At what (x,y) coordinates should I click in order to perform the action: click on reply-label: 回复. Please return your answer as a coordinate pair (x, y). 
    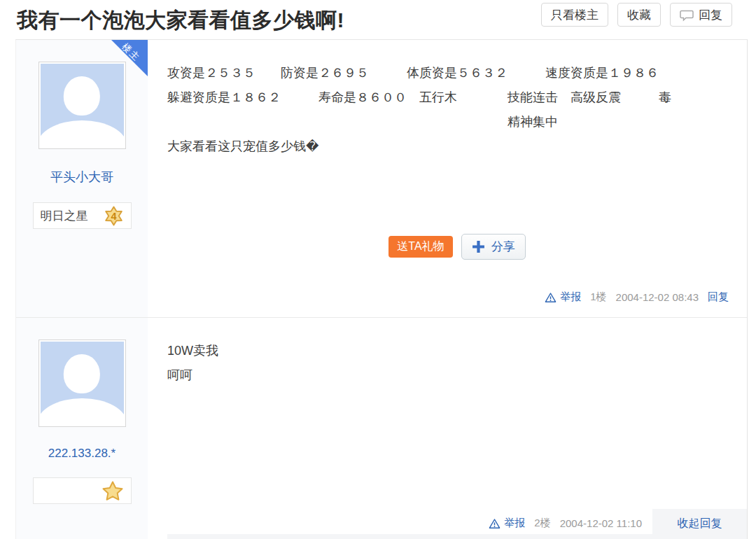
    Looking at the image, I should click on (710, 15).